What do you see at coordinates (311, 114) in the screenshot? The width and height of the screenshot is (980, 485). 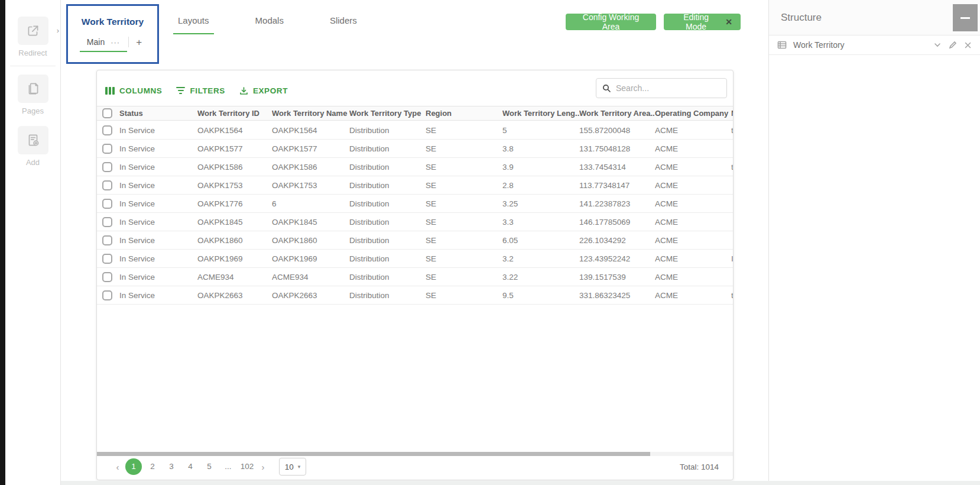 I see `column-header: Work Territory Name` at bounding box center [311, 114].